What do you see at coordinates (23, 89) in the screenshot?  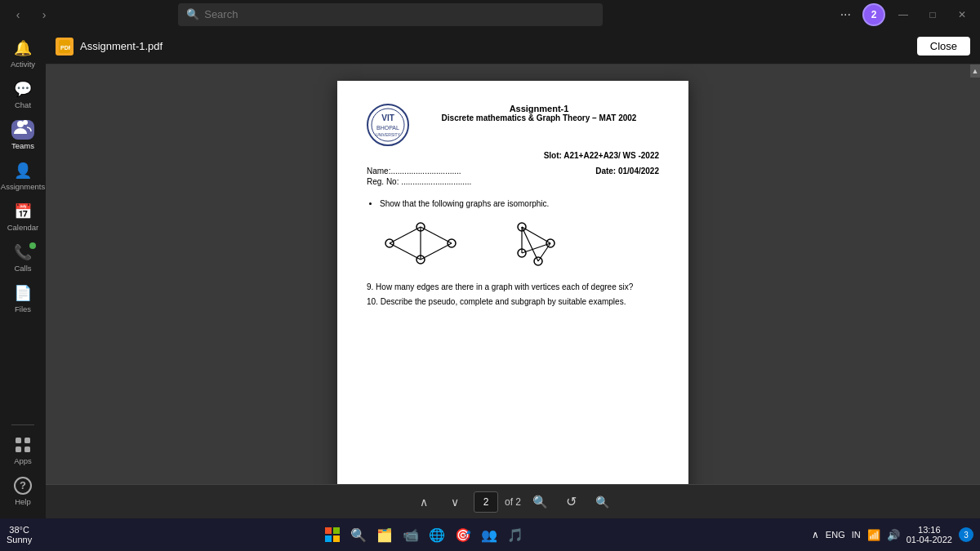 I see `chat-icon-wrap: 💬` at bounding box center [23, 89].